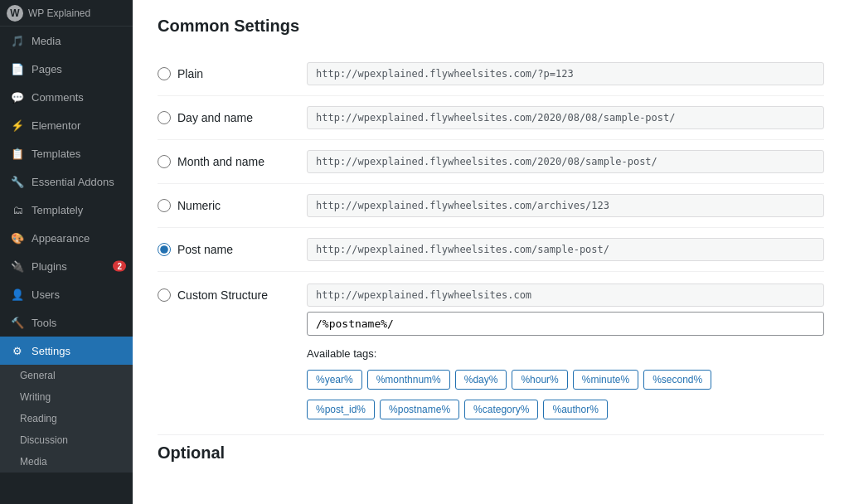  What do you see at coordinates (409, 380) in the screenshot?
I see `tag-monthnum: %monthnum%` at bounding box center [409, 380].